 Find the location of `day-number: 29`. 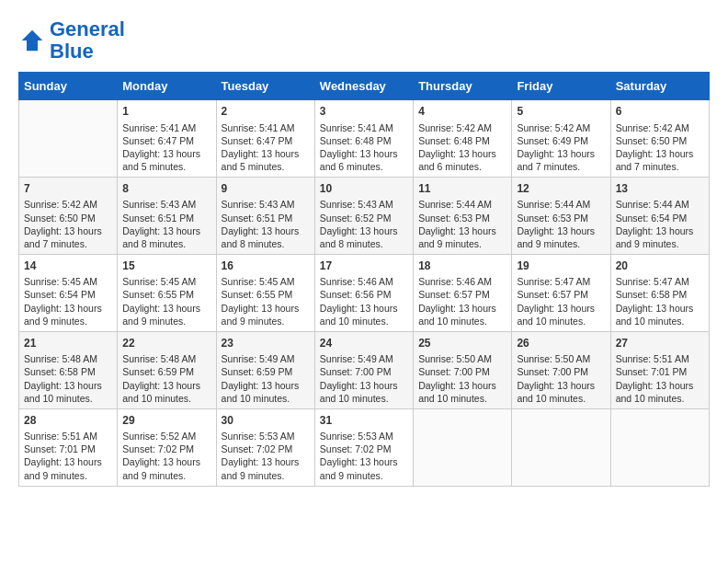

day-number: 29 is located at coordinates (166, 420).